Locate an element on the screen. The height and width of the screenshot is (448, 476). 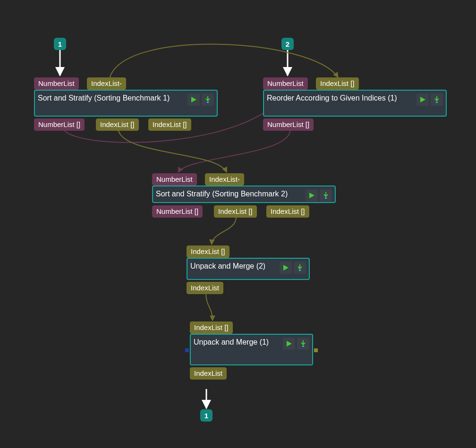
node-title: Reorder According to Given Indices (1) is located at coordinates (332, 98).